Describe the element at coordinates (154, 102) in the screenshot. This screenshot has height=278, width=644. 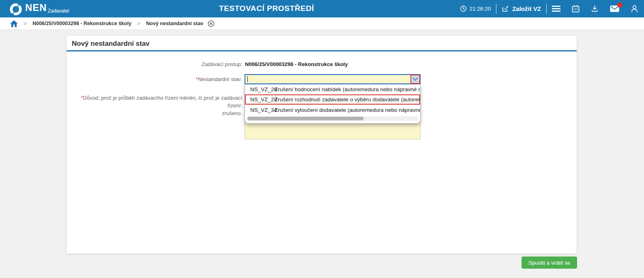
I see `reason-label-line1: *Důvod, proč je průběh zadávacího řízení…` at that location.